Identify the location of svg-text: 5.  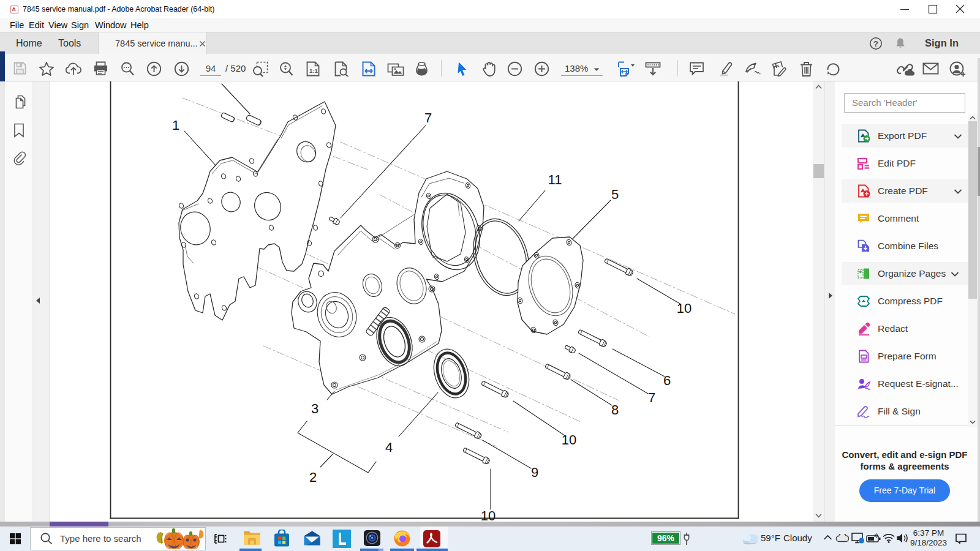
(615, 195).